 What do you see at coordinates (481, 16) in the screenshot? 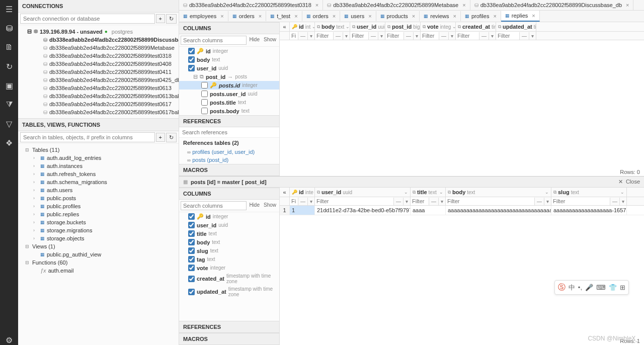
I see `sub-tab: ▦profiles×` at bounding box center [481, 16].